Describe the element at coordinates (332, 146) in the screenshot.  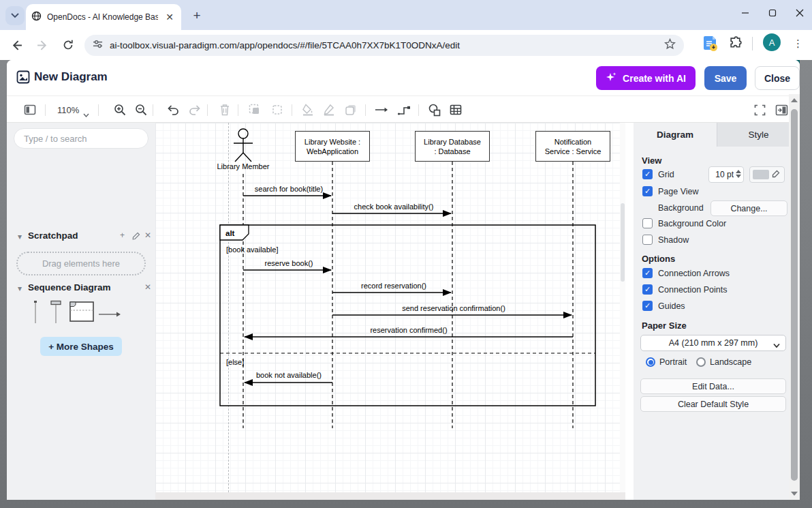
I see `lifeline-library-website: Library Website : WebApplication` at that location.